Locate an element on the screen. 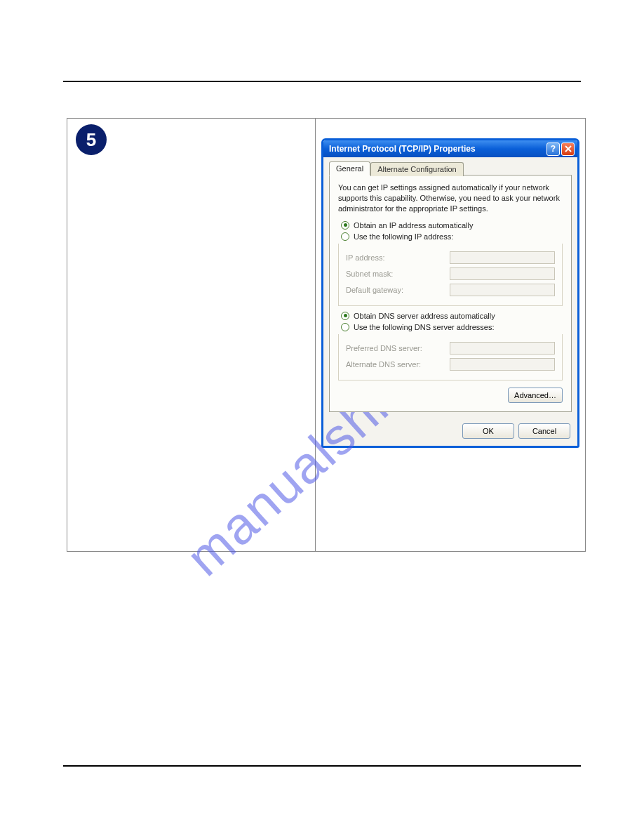  field-label: Preferred DNS server: is located at coordinates (384, 348).